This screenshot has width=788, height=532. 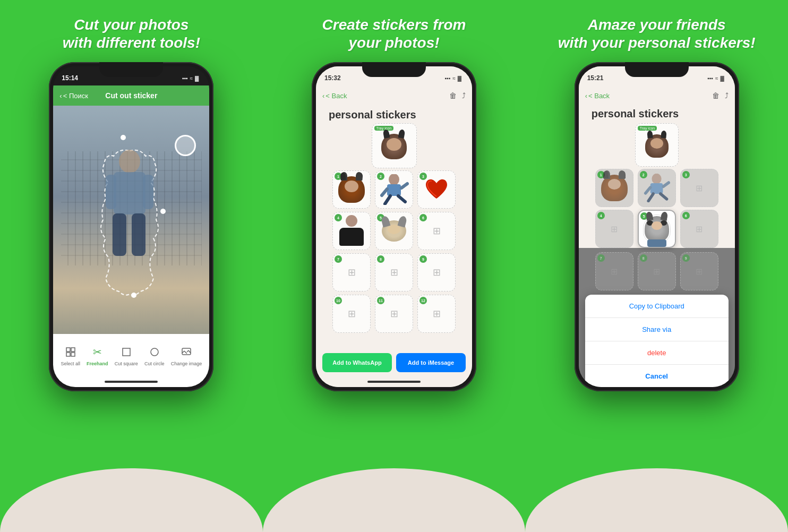 What do you see at coordinates (686, 216) in the screenshot?
I see `sticker-num-3-6: 6` at bounding box center [686, 216].